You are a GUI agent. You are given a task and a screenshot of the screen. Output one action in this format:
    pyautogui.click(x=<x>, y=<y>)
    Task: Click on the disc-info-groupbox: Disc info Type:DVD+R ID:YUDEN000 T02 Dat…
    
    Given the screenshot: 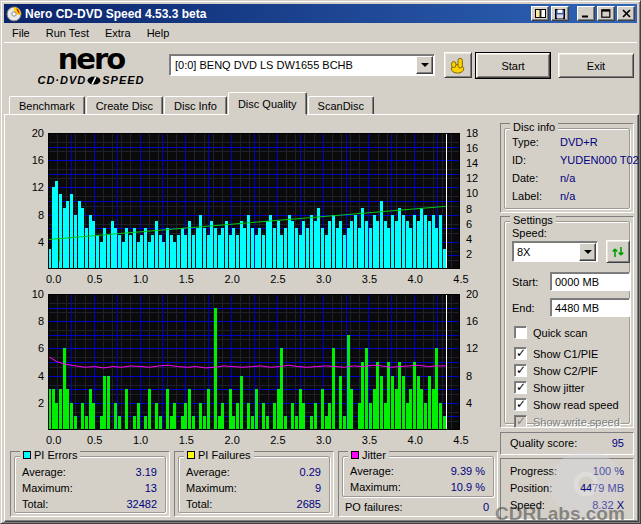 What is the action you would take?
    pyautogui.click(x=567, y=168)
    